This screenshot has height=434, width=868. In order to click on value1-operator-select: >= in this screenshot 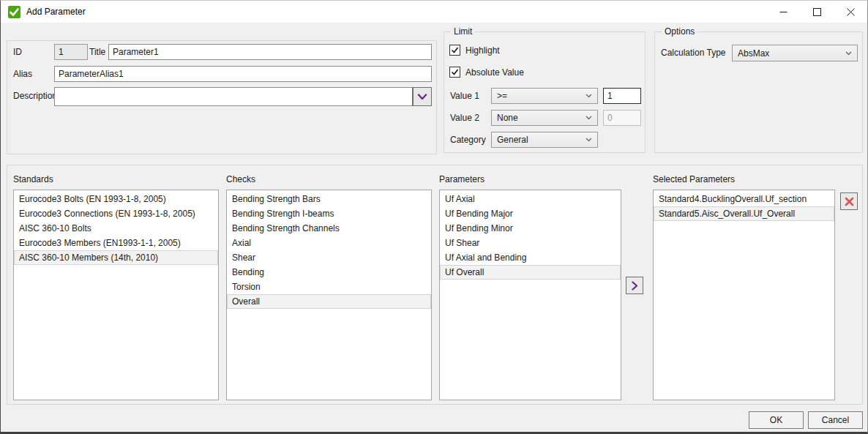, I will do `click(545, 96)`.